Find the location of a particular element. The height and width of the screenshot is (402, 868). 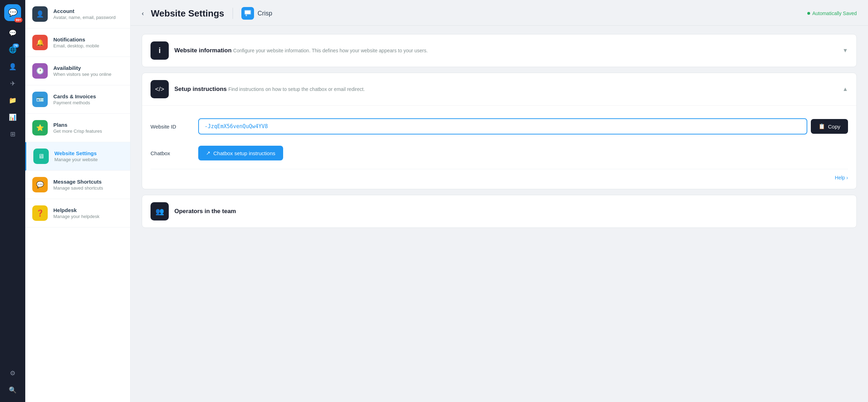

nav-conversations: 💬 is located at coordinates (13, 33).